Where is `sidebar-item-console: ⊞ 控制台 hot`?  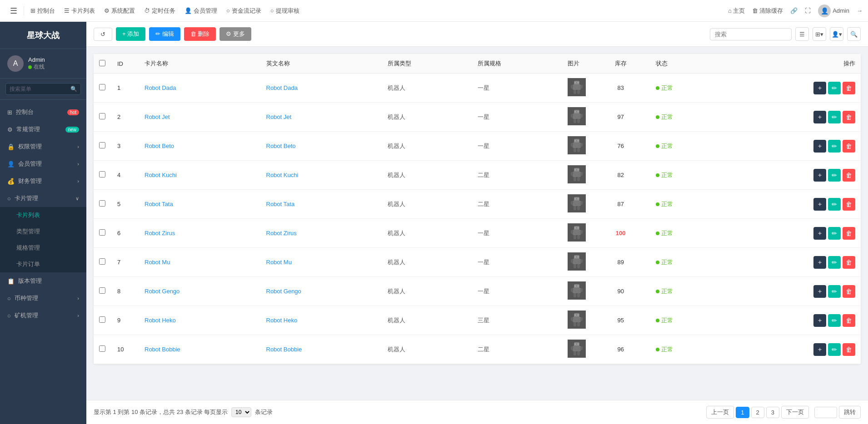
sidebar-item-console: ⊞ 控制台 hot is located at coordinates (43, 112).